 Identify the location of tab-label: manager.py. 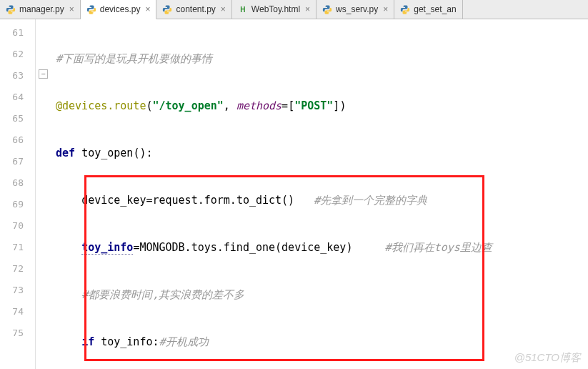
(41, 9).